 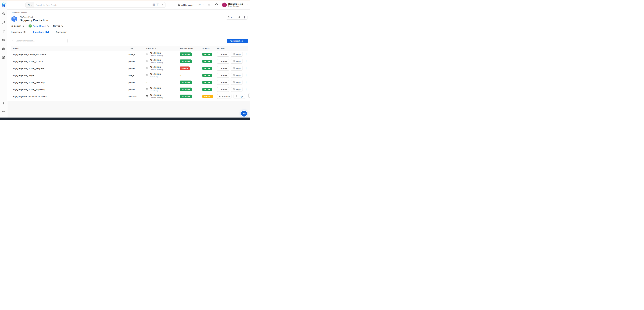 I want to click on recent-run-badge: FAILED, so click(x=185, y=69).